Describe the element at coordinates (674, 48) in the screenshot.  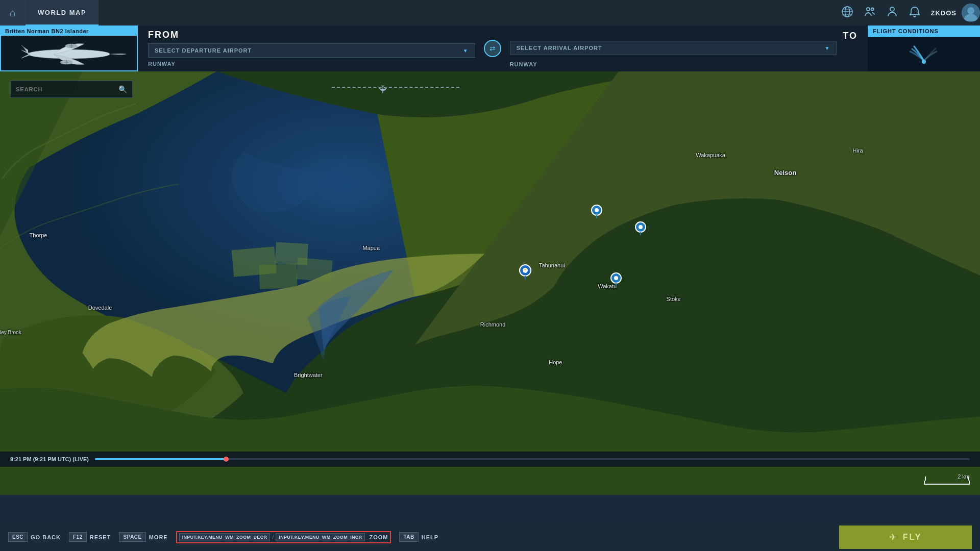
I see `arrival-select-row: SELECT ARRIVAL AIRPORT ▼` at that location.